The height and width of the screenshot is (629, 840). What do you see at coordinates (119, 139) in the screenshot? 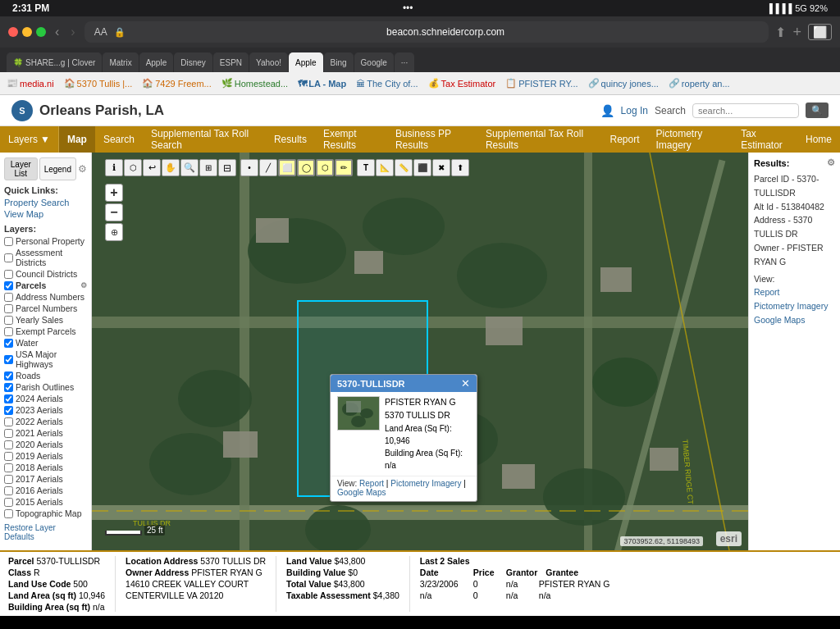
I see `nav-search: Search` at bounding box center [119, 139].